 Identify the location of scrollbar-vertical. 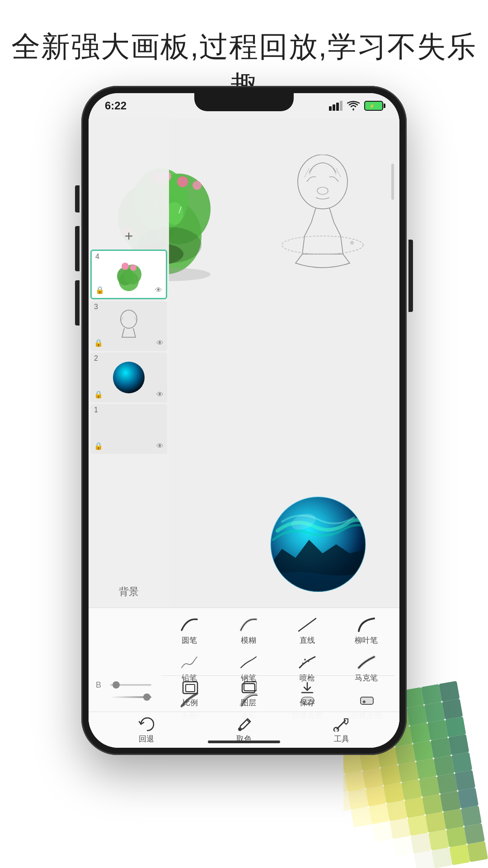
(393, 182).